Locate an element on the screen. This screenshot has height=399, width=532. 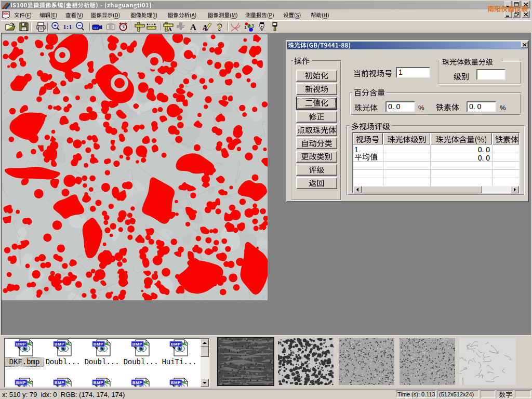
svg-text: 1 is located at coordinates (245, 28).